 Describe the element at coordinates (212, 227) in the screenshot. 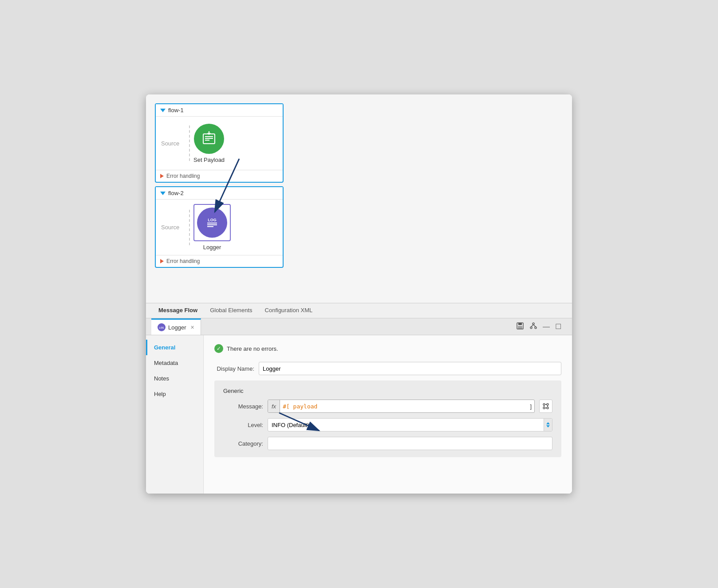

I see `logger-block: LOG Logger` at that location.